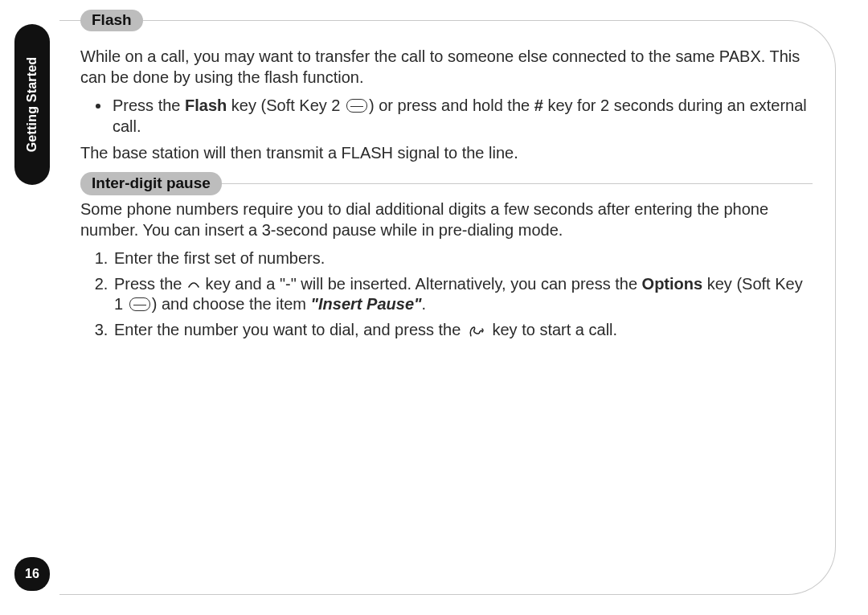  Describe the element at coordinates (463, 330) in the screenshot. I see `pause-step-3: Enter the number you want to dial, and p…` at that location.